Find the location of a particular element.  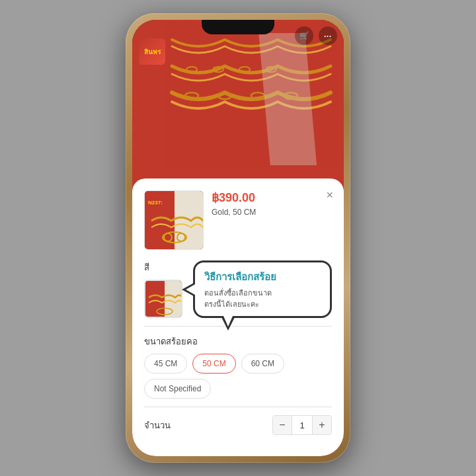

size-section: ขนาดสร้อยคอ 45 CM 50 CM 60 CM Not Specif… is located at coordinates (238, 366).